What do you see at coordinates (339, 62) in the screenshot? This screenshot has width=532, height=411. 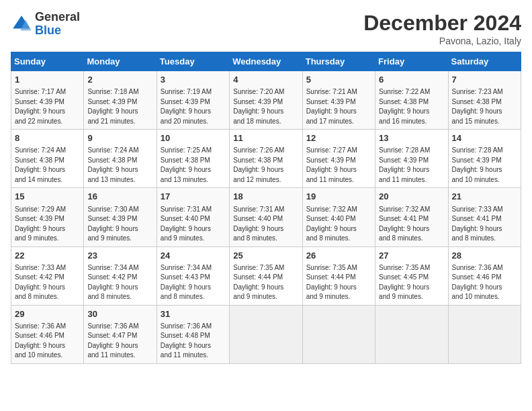 I see `header-thursday: Thursday` at bounding box center [339, 62].